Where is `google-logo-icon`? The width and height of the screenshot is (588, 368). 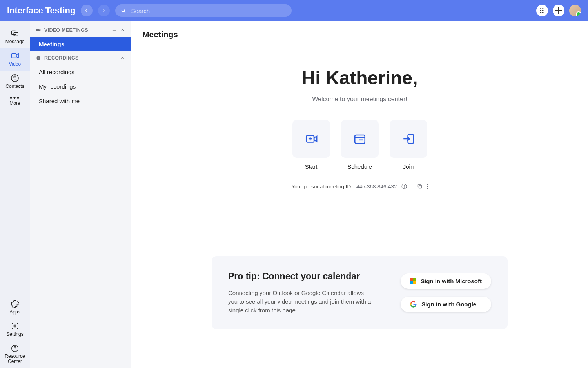
google-logo-icon is located at coordinates (413, 304).